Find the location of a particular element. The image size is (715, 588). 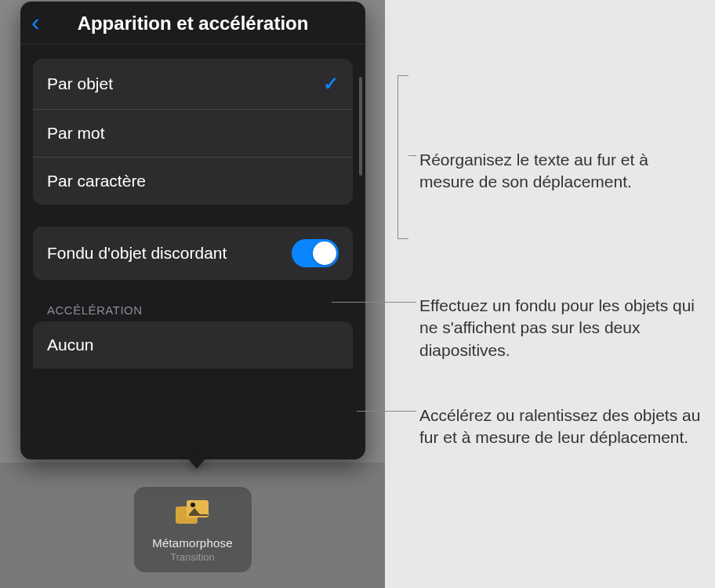

option-label: Par objet is located at coordinates (80, 84).